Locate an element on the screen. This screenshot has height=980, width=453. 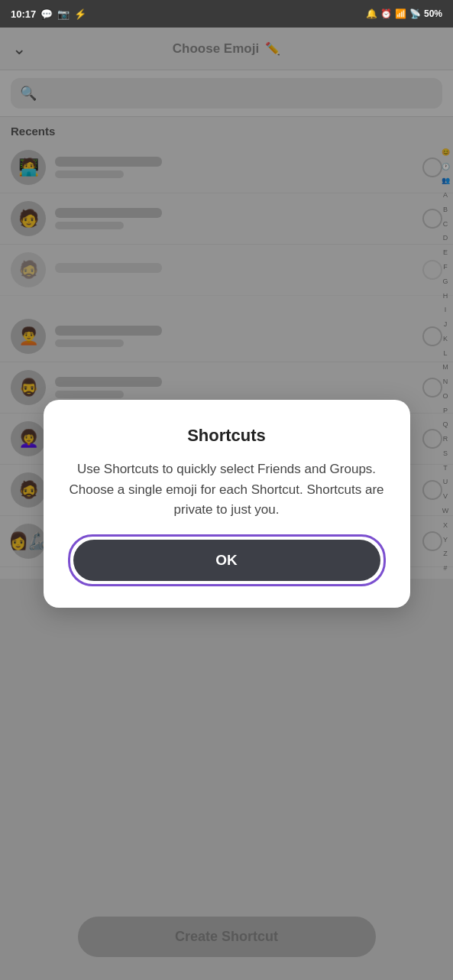
instagram-icon: 📷 is located at coordinates (63, 14).